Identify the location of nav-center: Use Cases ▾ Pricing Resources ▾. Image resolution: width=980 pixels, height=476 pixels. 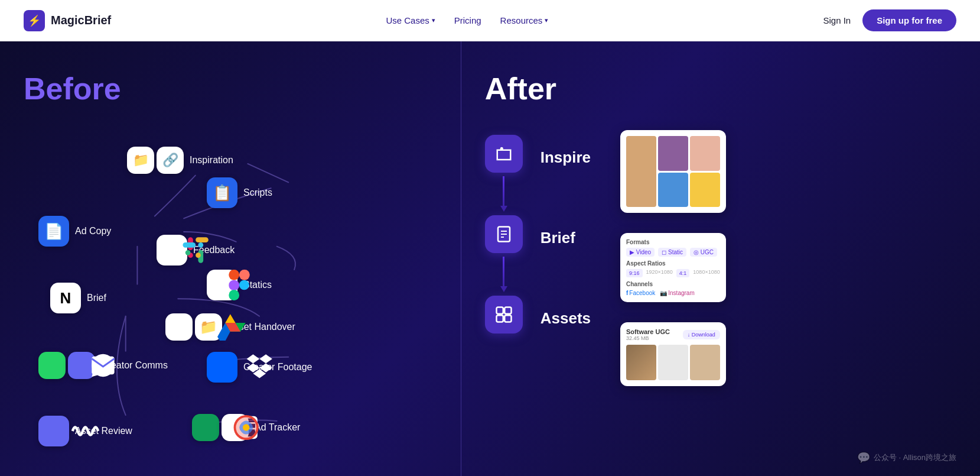
(467, 20).